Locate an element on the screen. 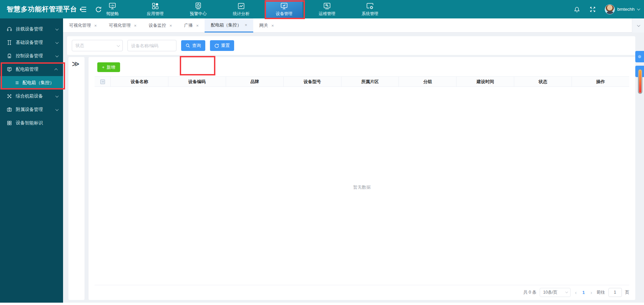 The width and height of the screenshot is (644, 305). nav-item-cockpit: 驾驶舱 is located at coordinates (112, 9).